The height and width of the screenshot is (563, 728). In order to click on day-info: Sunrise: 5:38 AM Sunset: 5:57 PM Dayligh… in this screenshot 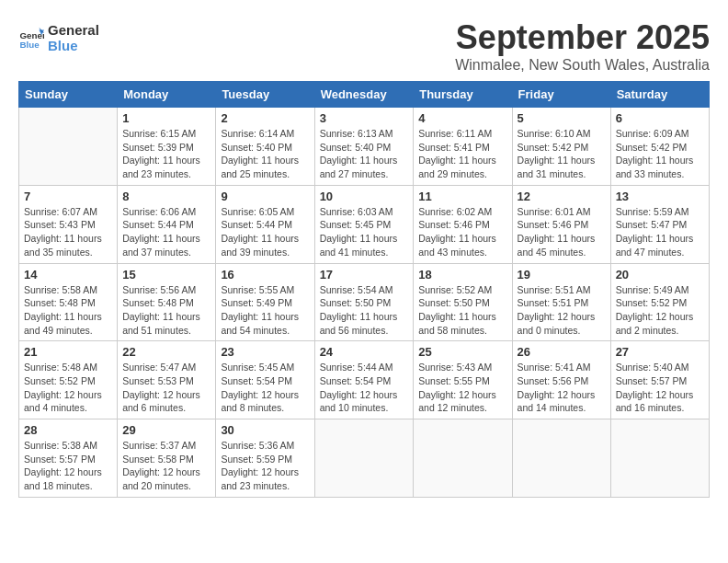, I will do `click(68, 465)`.